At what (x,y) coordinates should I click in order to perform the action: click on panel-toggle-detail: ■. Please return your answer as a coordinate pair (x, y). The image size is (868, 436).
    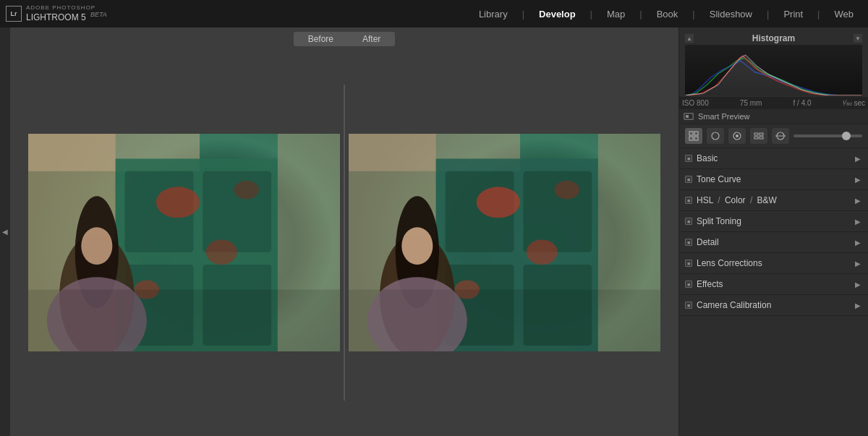
    Looking at the image, I should click on (689, 242).